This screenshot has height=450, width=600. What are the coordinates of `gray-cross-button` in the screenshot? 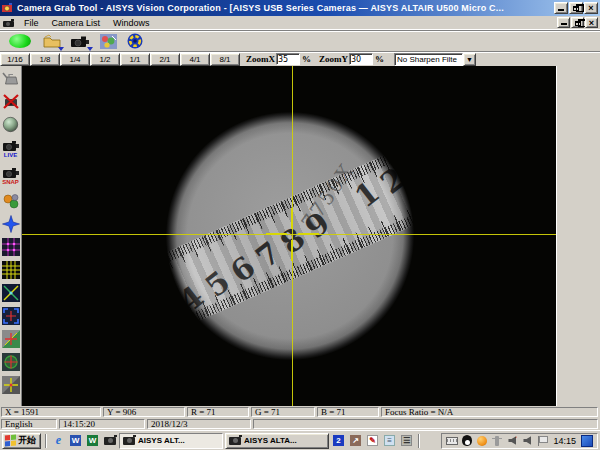 It's located at (11, 385).